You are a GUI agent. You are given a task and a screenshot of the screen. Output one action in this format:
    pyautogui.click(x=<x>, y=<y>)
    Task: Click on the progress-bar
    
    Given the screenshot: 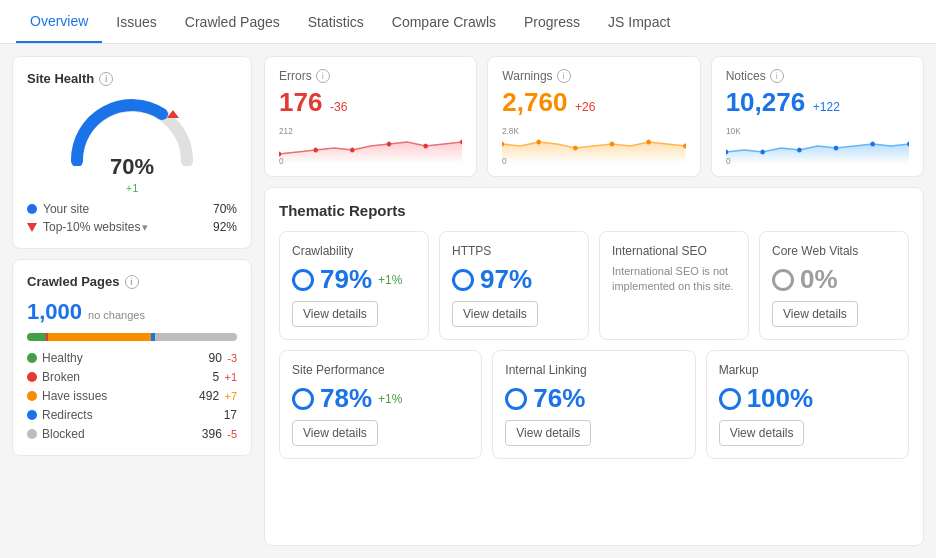 What is the action you would take?
    pyautogui.click(x=132, y=337)
    